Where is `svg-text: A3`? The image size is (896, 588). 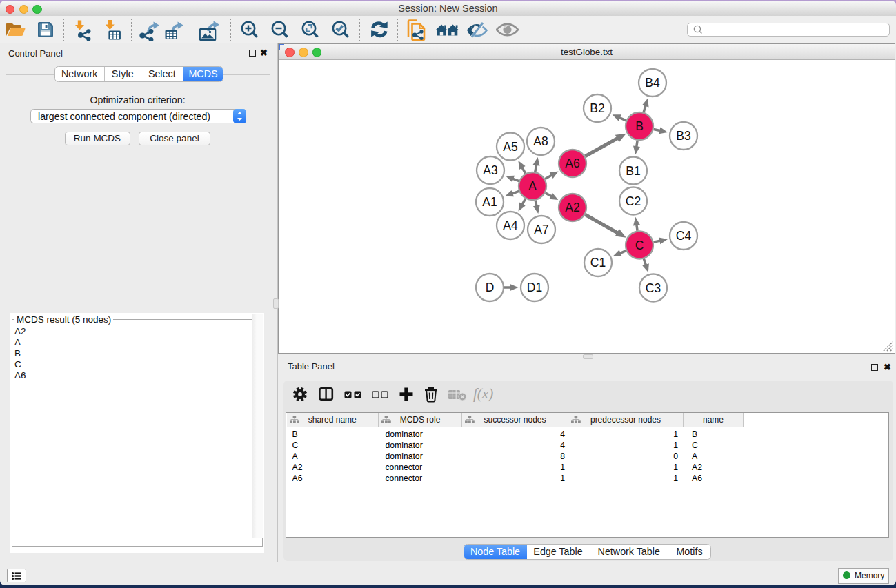
svg-text: A3 is located at coordinates (490, 170).